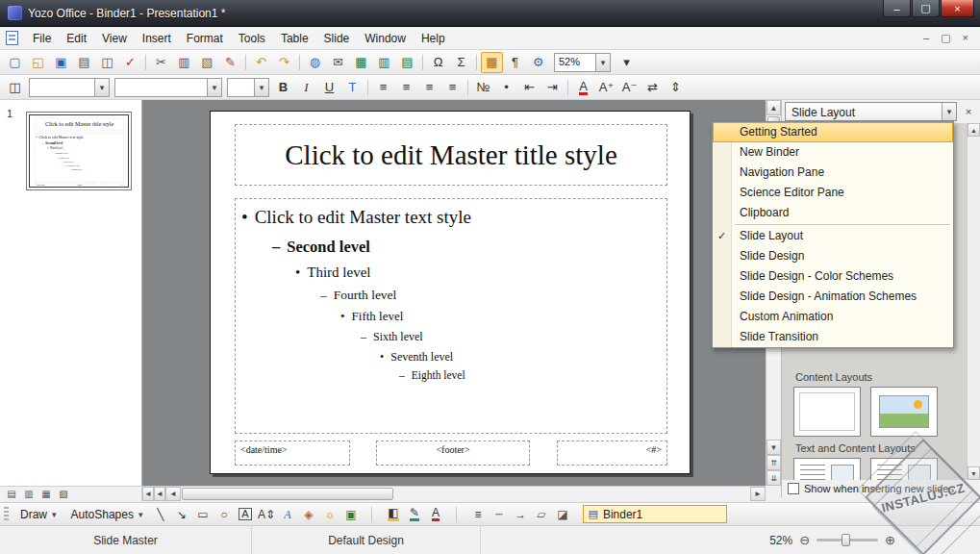  I want to click on zoom-slider-thumb, so click(846, 541).